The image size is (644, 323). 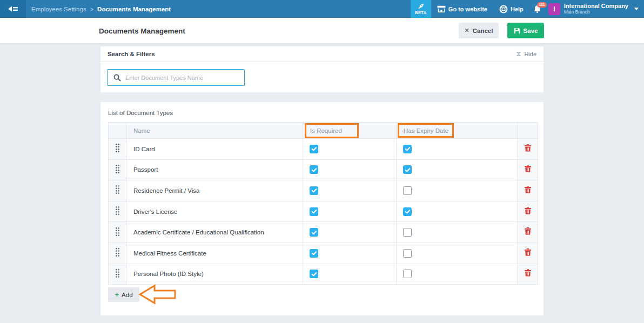 I want to click on has-expiry-column-header: Has Expiry Date, so click(x=457, y=131).